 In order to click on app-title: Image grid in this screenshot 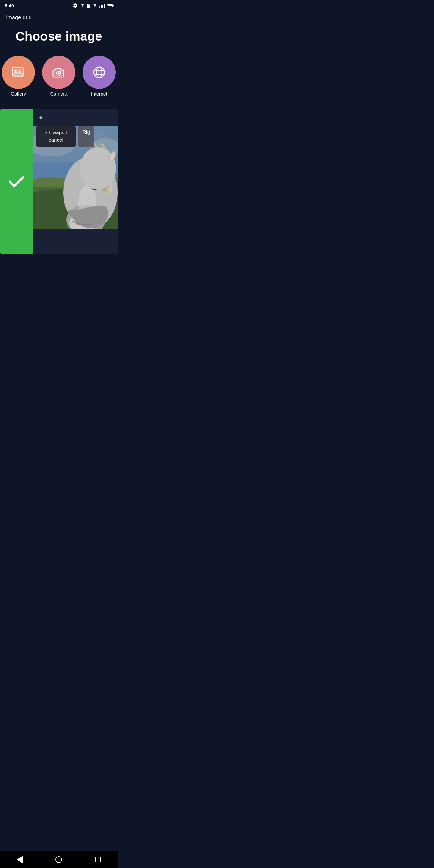, I will do `click(19, 18)`.